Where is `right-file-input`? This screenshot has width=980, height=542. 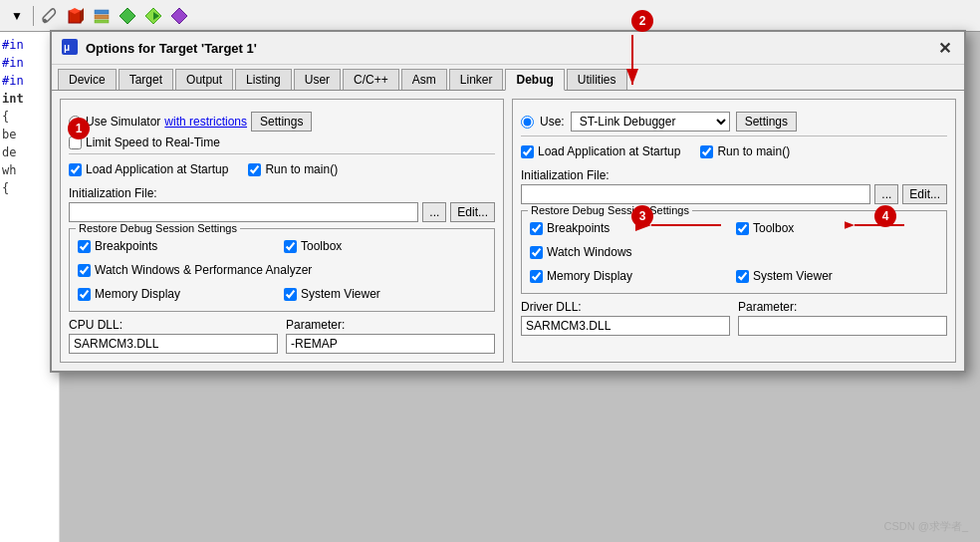
right-file-input is located at coordinates (695, 194).